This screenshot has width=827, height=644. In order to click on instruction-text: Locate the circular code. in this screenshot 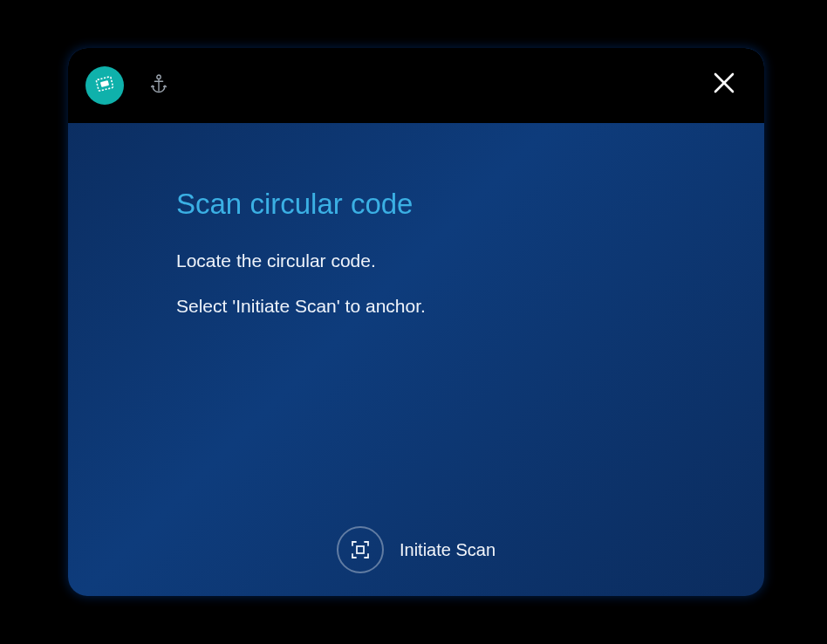, I will do `click(453, 261)`.